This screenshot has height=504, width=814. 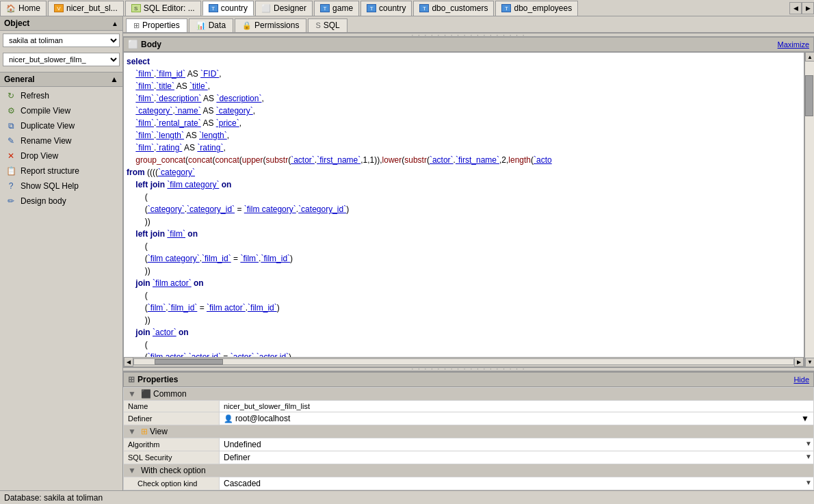 I want to click on body-header: ⬜ Body Maximize, so click(x=469, y=44).